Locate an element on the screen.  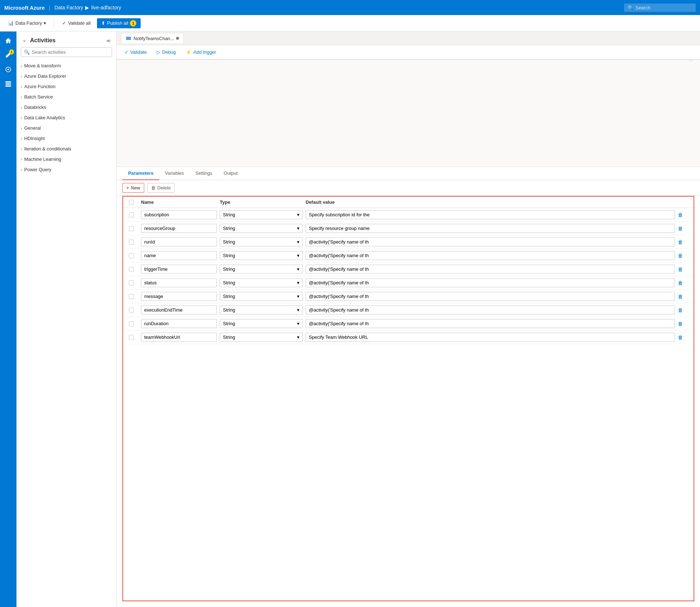
delete-parameter-button: 🗑 Delete is located at coordinates (161, 188).